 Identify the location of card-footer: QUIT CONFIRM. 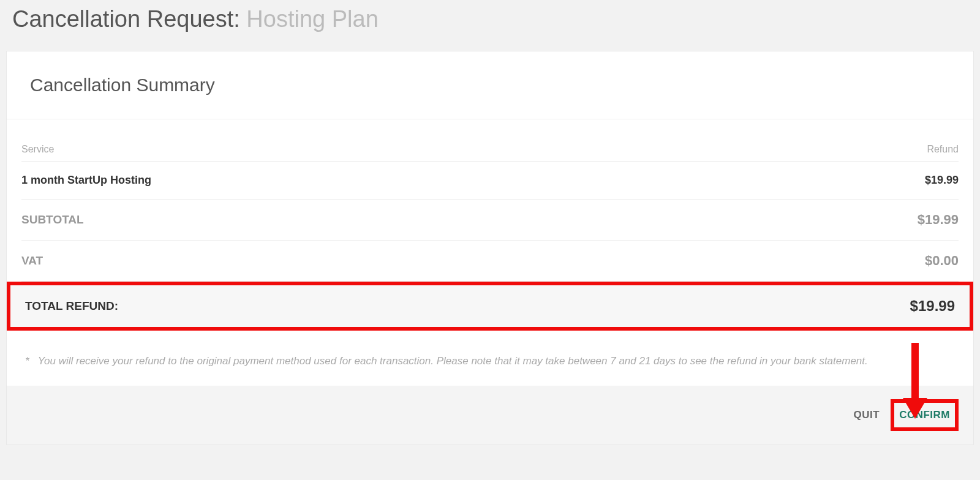
(490, 415).